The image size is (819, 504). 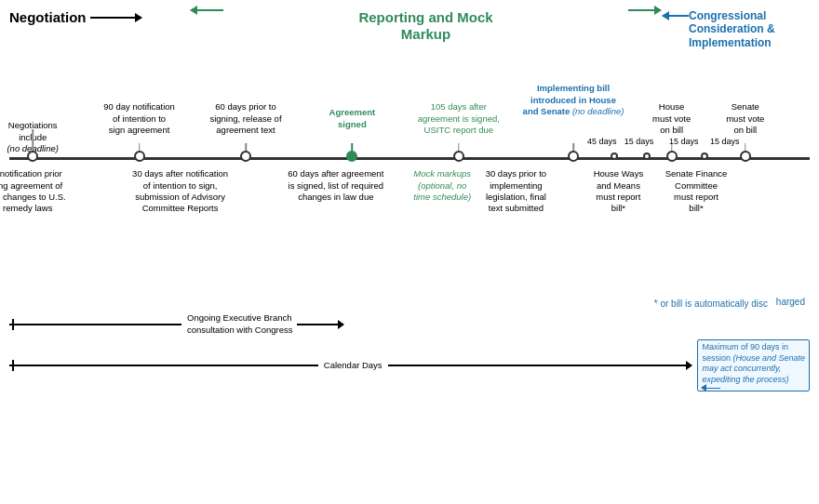 I want to click on days-45: 45 days, so click(x=602, y=141).